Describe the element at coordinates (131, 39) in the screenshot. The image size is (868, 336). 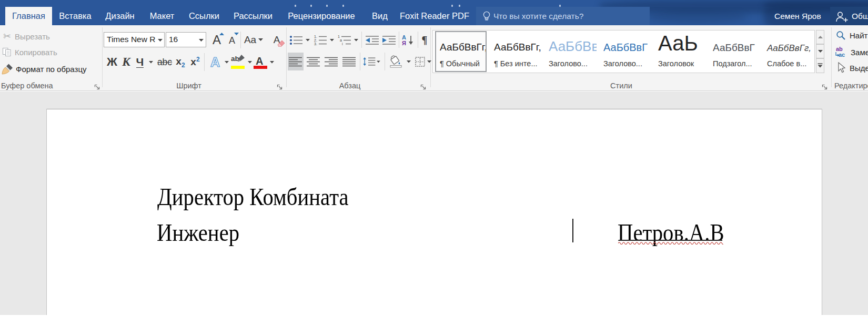
I see `font-name-value: Times New R` at that location.